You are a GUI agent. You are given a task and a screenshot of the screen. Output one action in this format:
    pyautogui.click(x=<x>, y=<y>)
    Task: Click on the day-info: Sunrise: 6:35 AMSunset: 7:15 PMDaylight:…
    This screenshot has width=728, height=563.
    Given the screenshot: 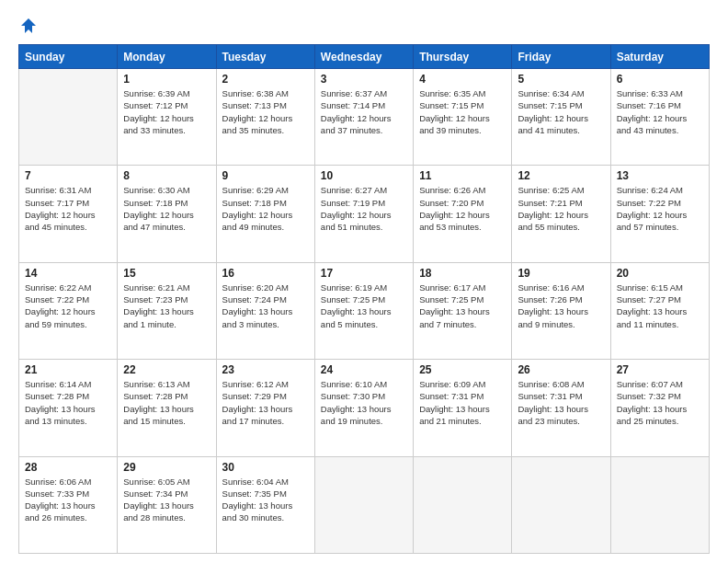 What is the action you would take?
    pyautogui.click(x=462, y=112)
    